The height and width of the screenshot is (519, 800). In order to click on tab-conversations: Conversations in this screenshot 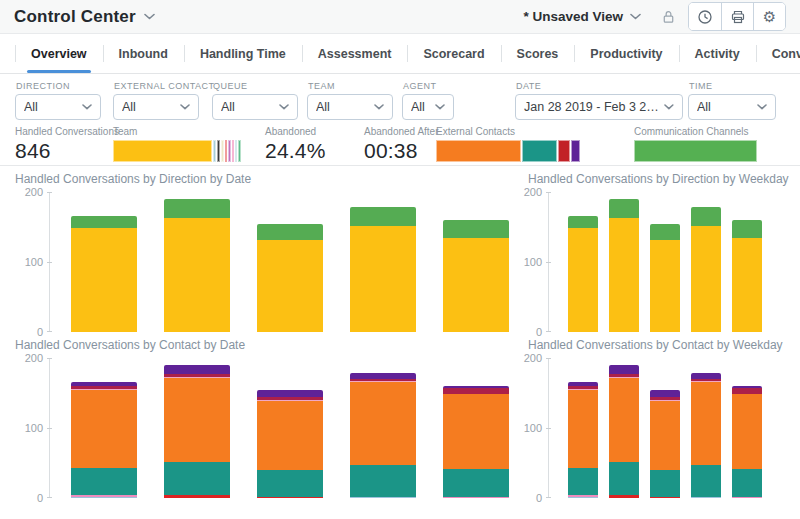, I will do `click(778, 54)`.